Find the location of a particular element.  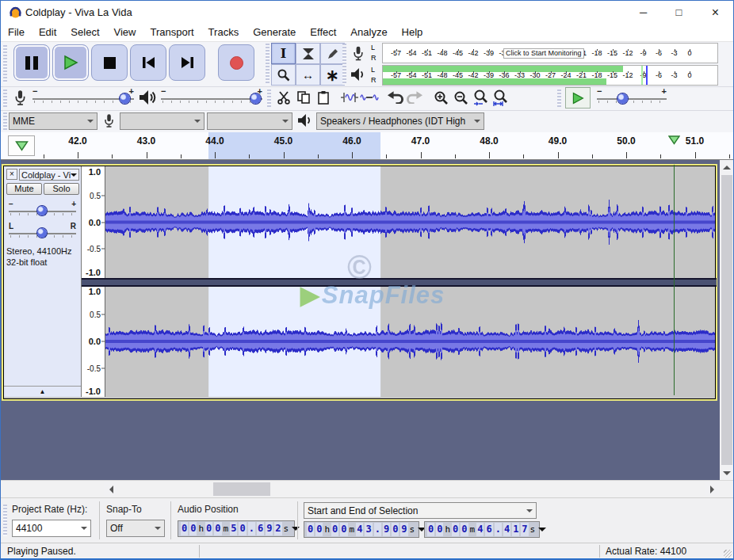

horizontal-scrollbar is located at coordinates (368, 489).